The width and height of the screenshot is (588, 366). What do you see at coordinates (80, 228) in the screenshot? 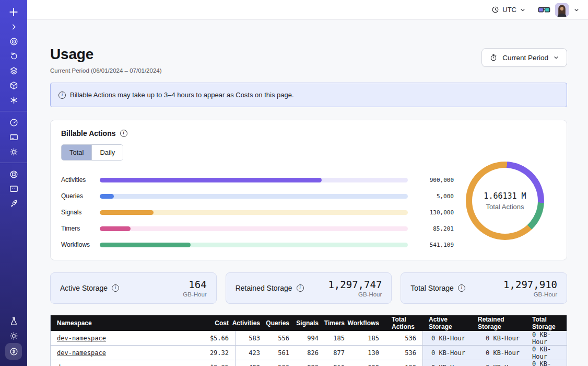
I see `bar-label: Timers` at bounding box center [80, 228].